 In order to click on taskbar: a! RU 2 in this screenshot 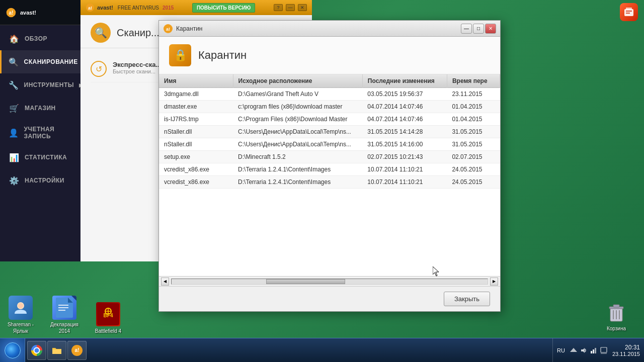, I will do `click(322, 350)`.